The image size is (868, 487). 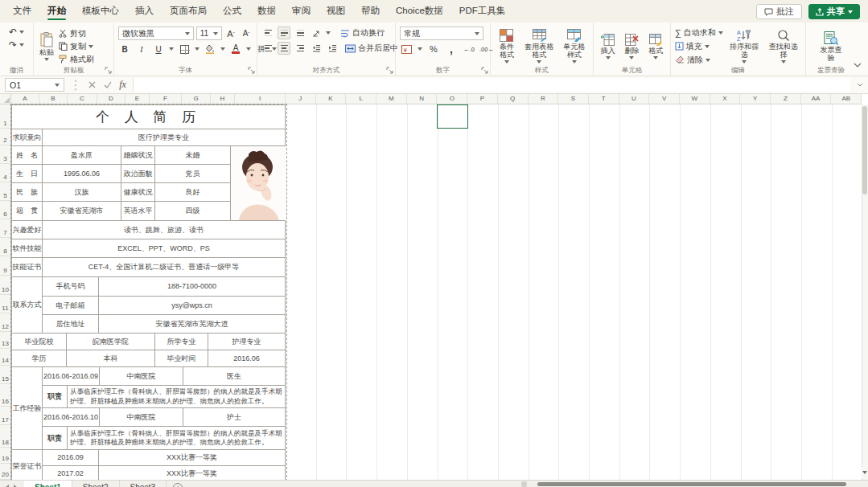 I want to click on align-top-icon, so click(x=268, y=33).